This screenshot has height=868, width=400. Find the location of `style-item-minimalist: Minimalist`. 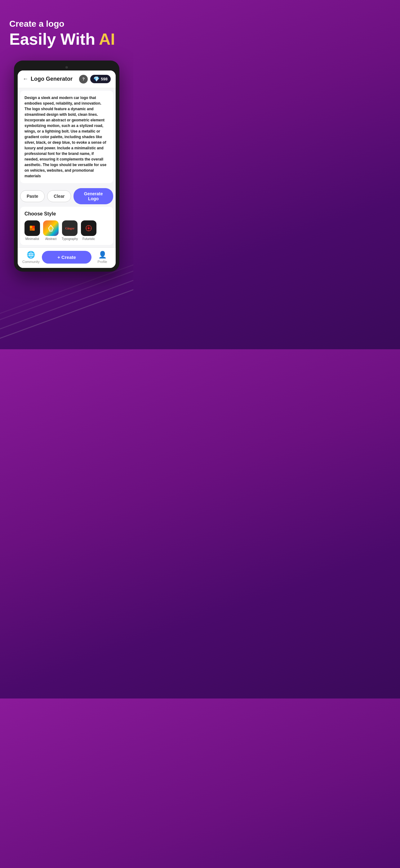

style-item-minimalist: Minimalist is located at coordinates (32, 230).